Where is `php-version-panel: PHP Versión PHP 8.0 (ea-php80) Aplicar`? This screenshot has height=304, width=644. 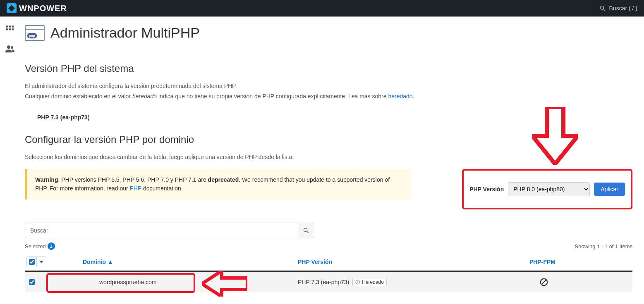 php-version-panel: PHP Versión PHP 8.0 (ea-php80) Aplicar is located at coordinates (547, 189).